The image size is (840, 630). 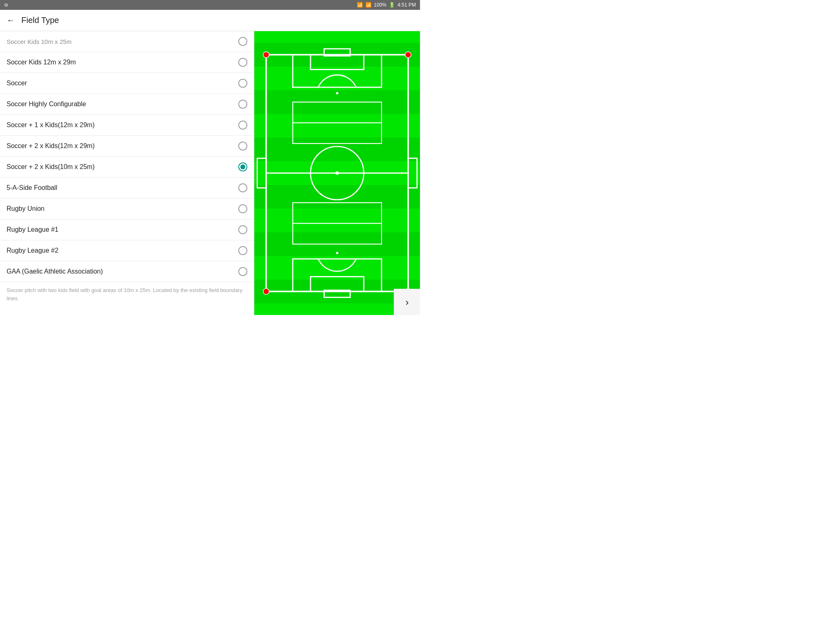 I want to click on status-bar-left: ⊖, so click(x=6, y=5).